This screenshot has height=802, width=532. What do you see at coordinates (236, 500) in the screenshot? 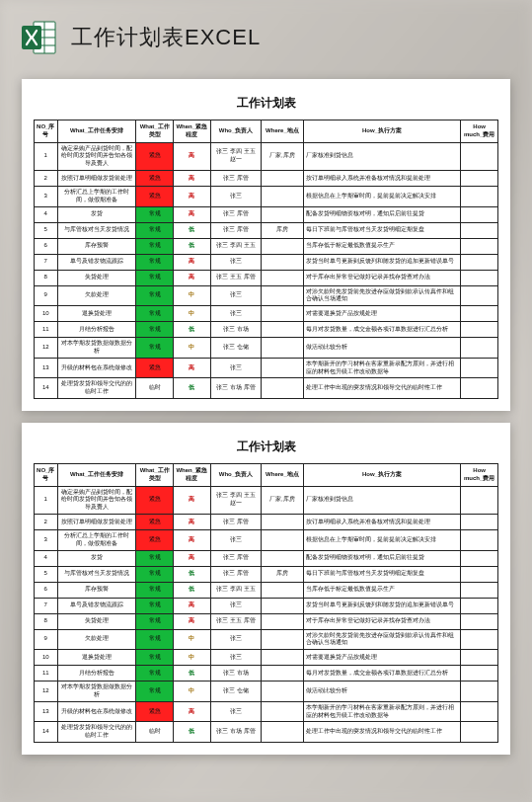
I see `cell-who: 张三 李四 王五 赵一` at bounding box center [236, 500].